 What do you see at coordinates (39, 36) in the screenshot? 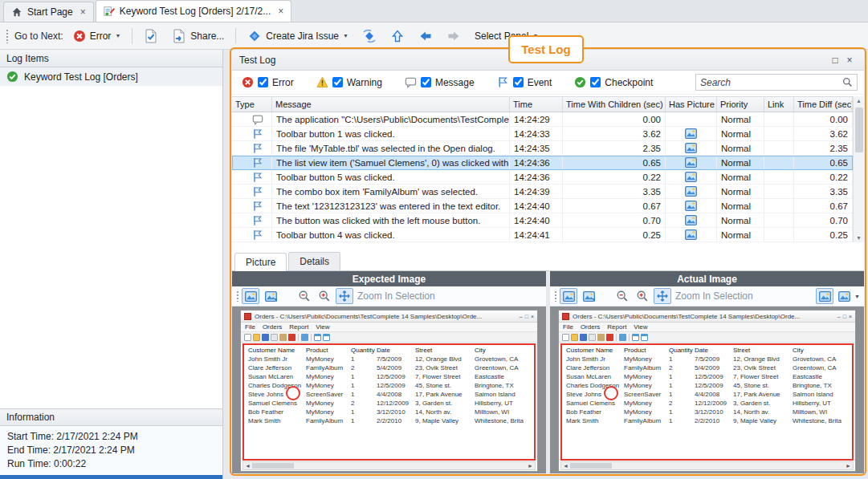
I see `go-to-next-label: Go to Next:` at bounding box center [39, 36].